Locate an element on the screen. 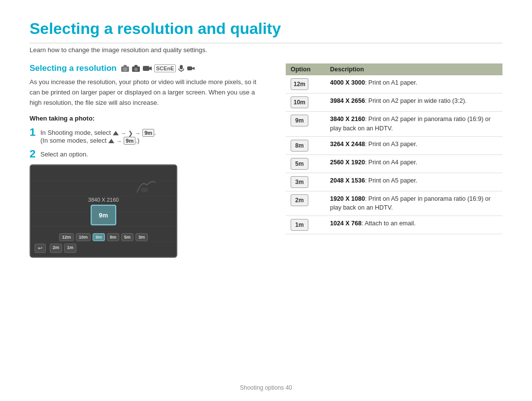  option-icon-cell: 8m is located at coordinates (305, 146).